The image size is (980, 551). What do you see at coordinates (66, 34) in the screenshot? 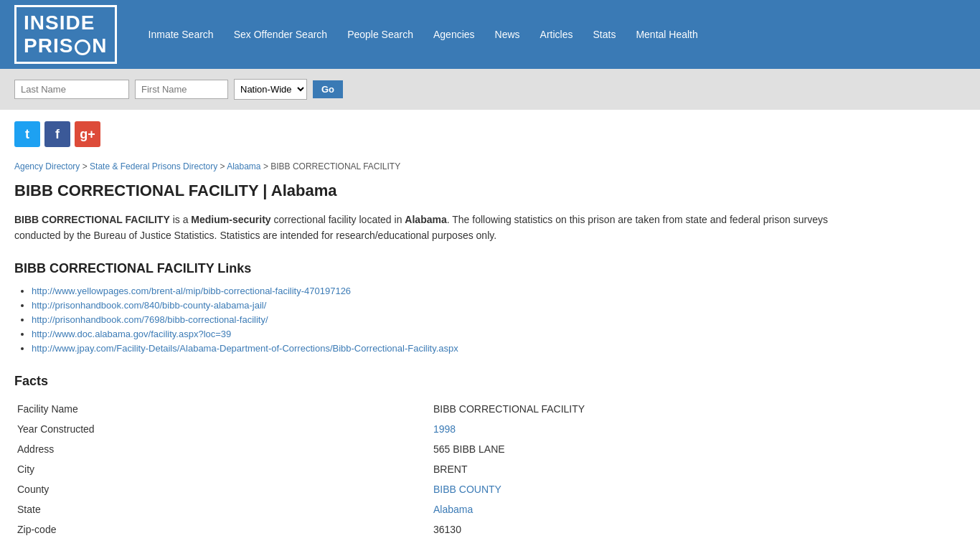
I see `logo: INSIDE PRIS N` at bounding box center [66, 34].